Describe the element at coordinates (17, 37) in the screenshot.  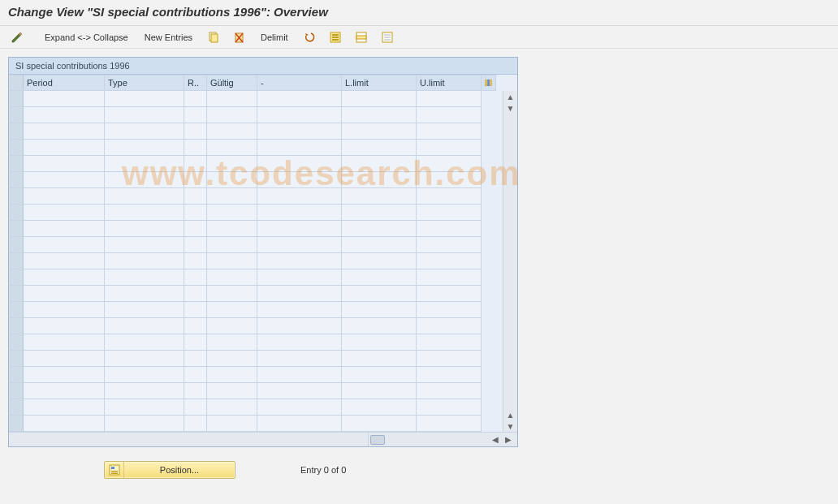
I see `toggle-display-change-icon` at that location.